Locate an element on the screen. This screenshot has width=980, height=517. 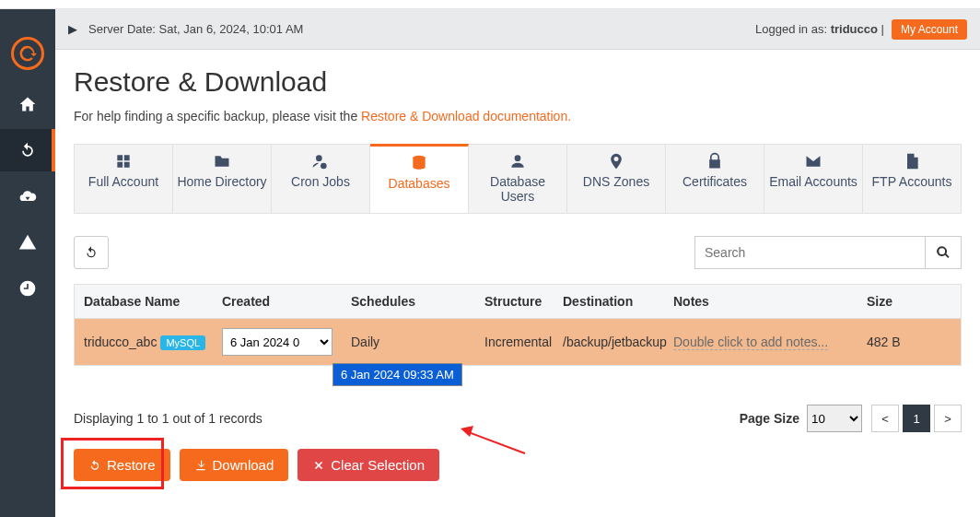
tab-label: Email Accounts is located at coordinates (813, 182).